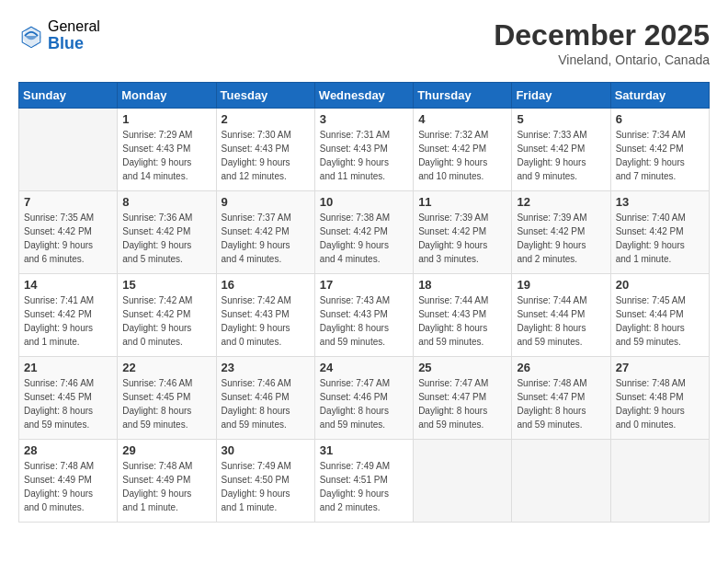 This screenshot has height=563, width=728. What do you see at coordinates (463, 316) in the screenshot?
I see `day-cell: 18Sunrise: 7:44 AM Sunset: 4:43 PM Dayli…` at bounding box center [463, 316].